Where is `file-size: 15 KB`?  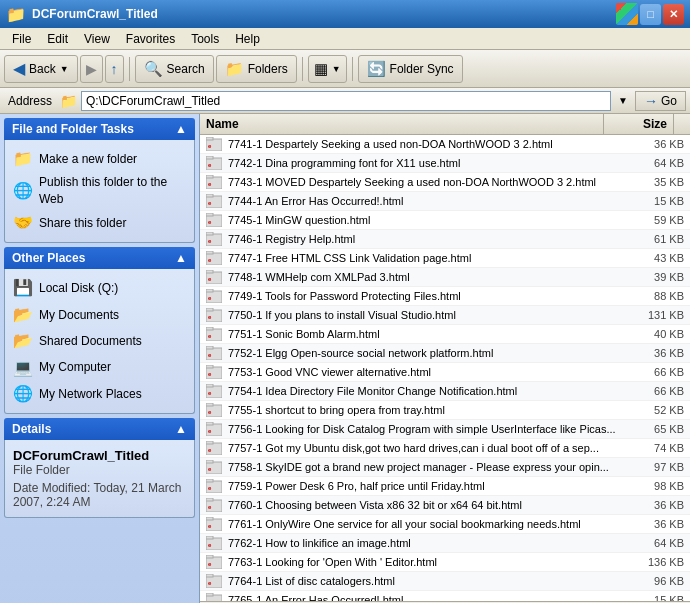
file-size: 15 KB is located at coordinates (655, 201).